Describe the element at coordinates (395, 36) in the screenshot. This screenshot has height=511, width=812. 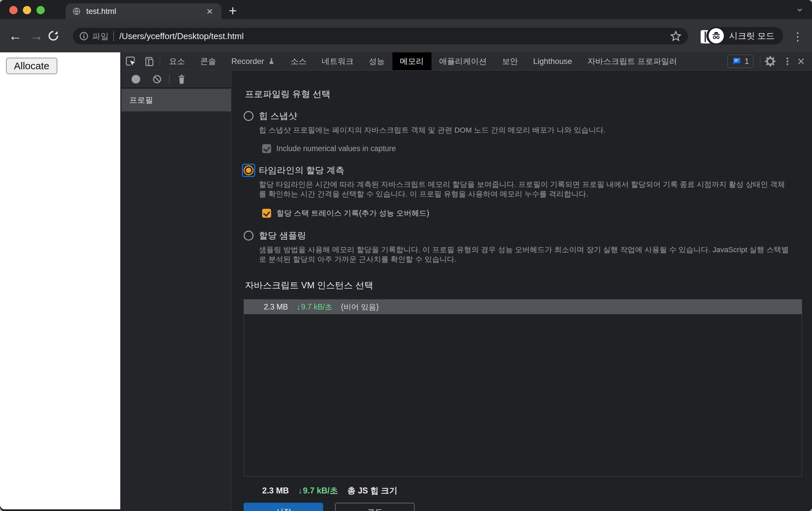
I see `url-text: /Users/yceffort/Desktop/test.html` at that location.